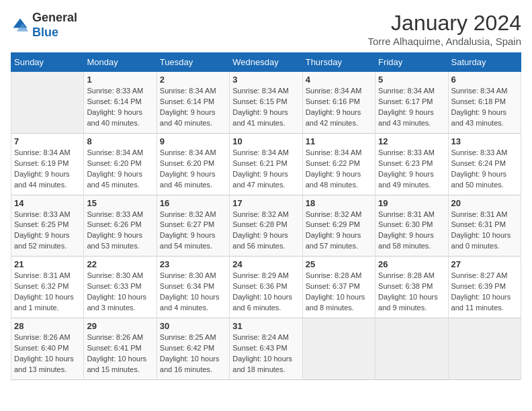 Image resolution: width=532 pixels, height=411 pixels. What do you see at coordinates (266, 62) in the screenshot?
I see `calendar-header: SundayMondayTuesdayWednesdayThursdayFrid…` at bounding box center [266, 62].